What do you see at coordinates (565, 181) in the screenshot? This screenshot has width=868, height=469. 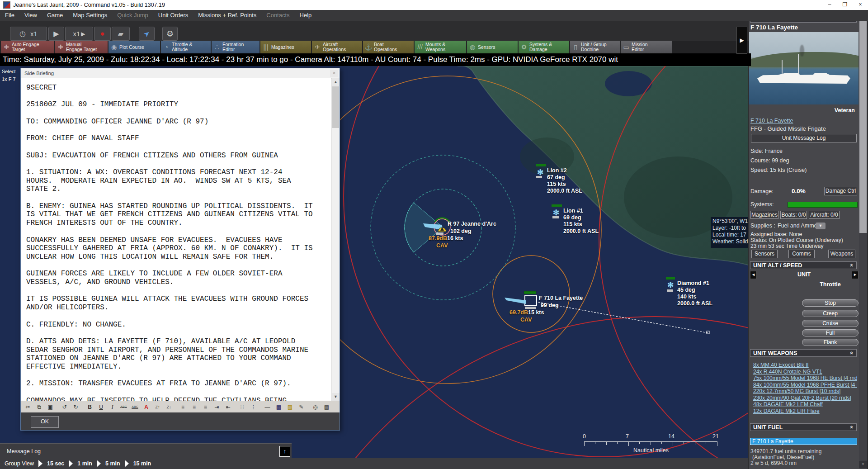 I see `contact-label-lion2: Lion #267 deg115 kts2000.0 ft ASL` at bounding box center [565, 181].